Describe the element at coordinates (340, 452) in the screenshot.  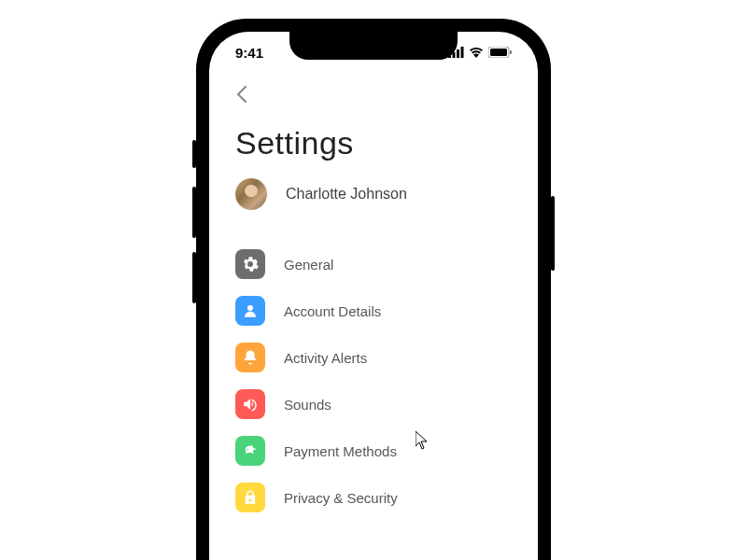
I see `settings-item-label: Payment Methods` at that location.